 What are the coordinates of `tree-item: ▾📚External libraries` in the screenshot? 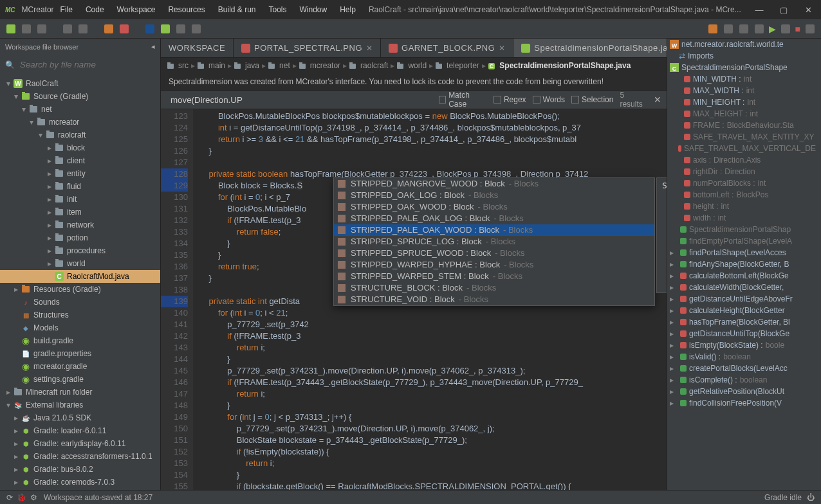 It's located at (80, 405).